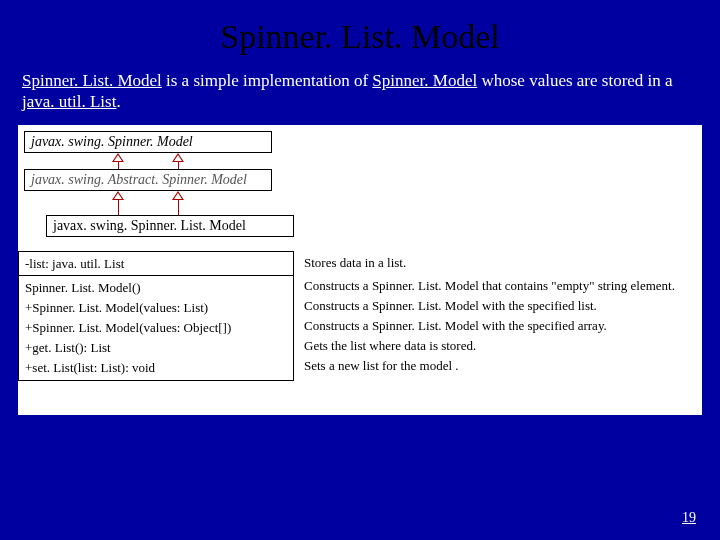 The image size is (720, 540). I want to click on link-javautillist: java. util. List, so click(69, 102).